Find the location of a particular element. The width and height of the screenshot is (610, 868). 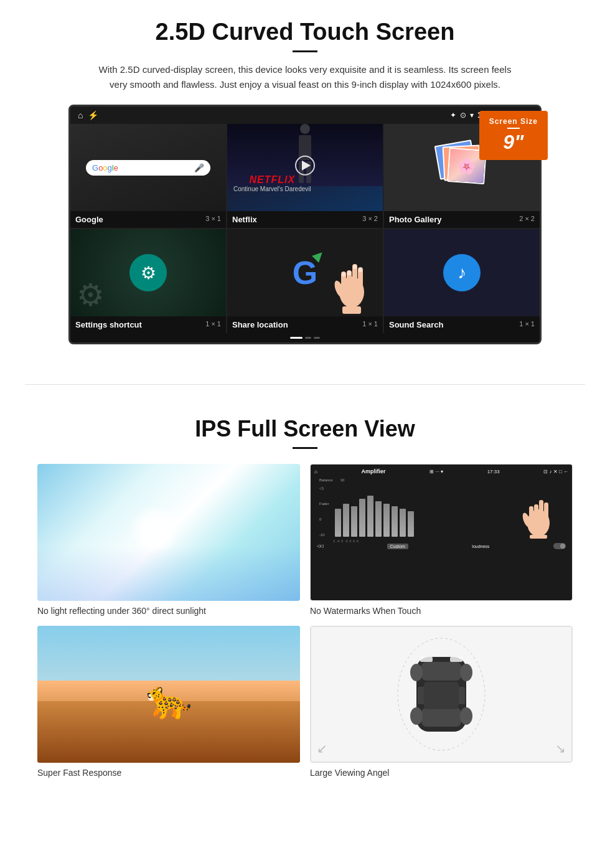

amp-time: 17:33 is located at coordinates (494, 472).